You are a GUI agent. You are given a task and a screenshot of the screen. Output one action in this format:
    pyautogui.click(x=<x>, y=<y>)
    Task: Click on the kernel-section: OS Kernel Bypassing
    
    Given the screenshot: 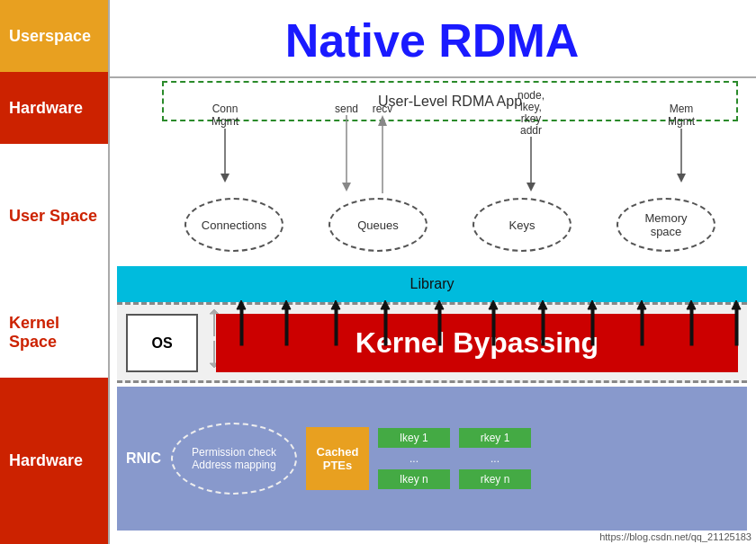 What is the action you would take?
    pyautogui.click(x=432, y=343)
    